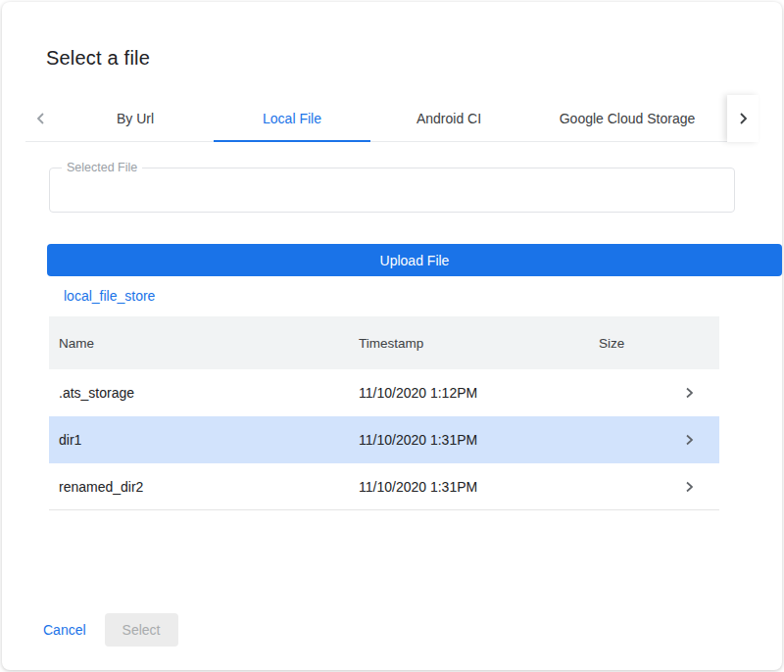  I want to click on tab-list: By Url Local File Android CI Google Clou…, so click(392, 119).